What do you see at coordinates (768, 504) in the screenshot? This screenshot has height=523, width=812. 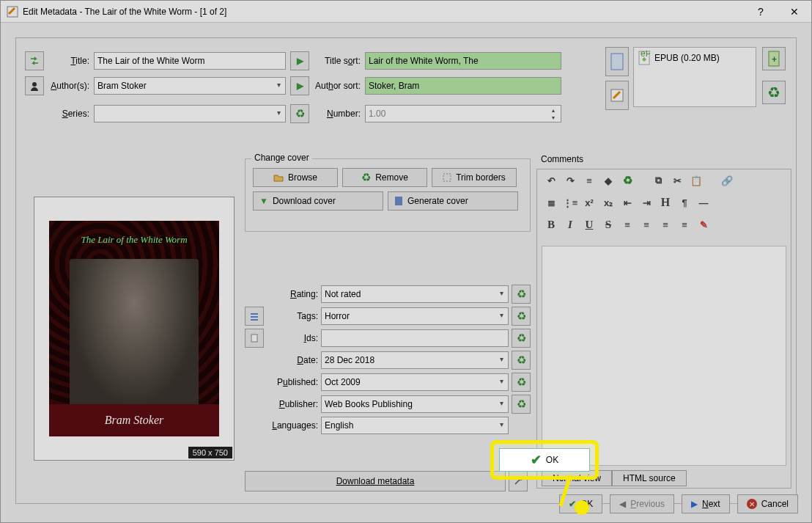 I see `cancel-button: ✕ Cancel` at bounding box center [768, 504].